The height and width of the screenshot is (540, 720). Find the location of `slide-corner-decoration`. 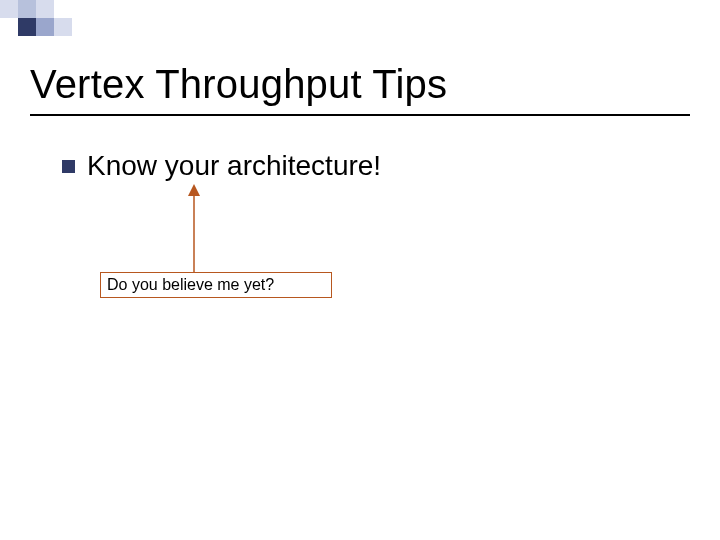

slide-corner-decoration is located at coordinates (360, 30).